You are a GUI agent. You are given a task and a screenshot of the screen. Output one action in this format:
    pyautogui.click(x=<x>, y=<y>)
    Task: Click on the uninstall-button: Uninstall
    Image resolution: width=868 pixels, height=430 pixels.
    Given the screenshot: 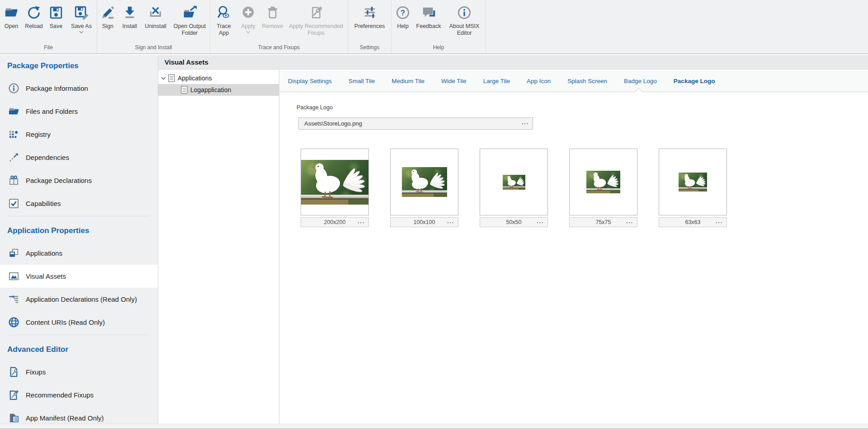 What is the action you would take?
    pyautogui.click(x=156, y=17)
    